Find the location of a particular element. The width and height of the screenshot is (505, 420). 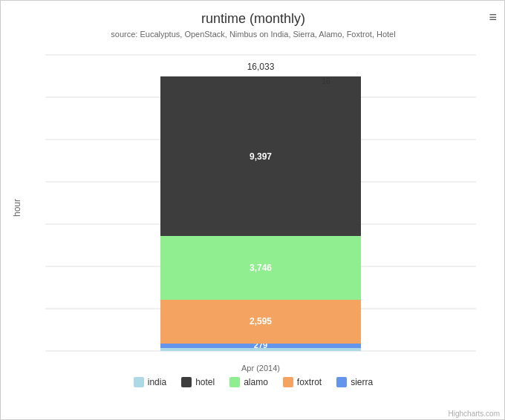

legend: india hotel alamo foxtrot sierra is located at coordinates (252, 382).